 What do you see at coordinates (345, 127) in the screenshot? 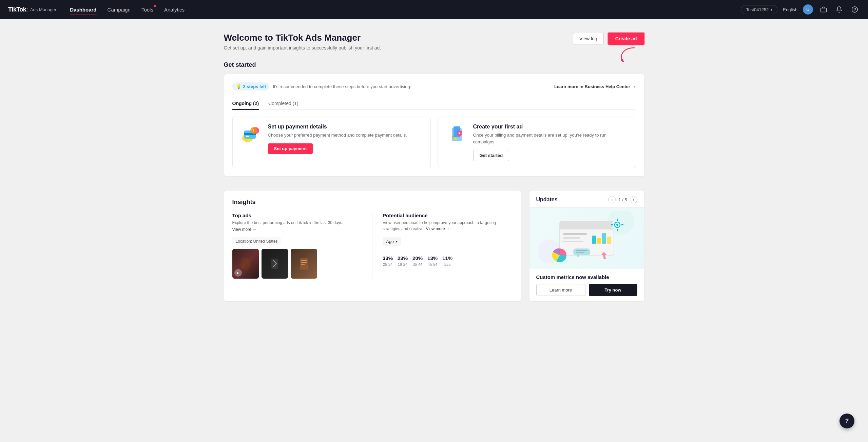
I see `payment-task-title: Set up payment details` at bounding box center [345, 127].